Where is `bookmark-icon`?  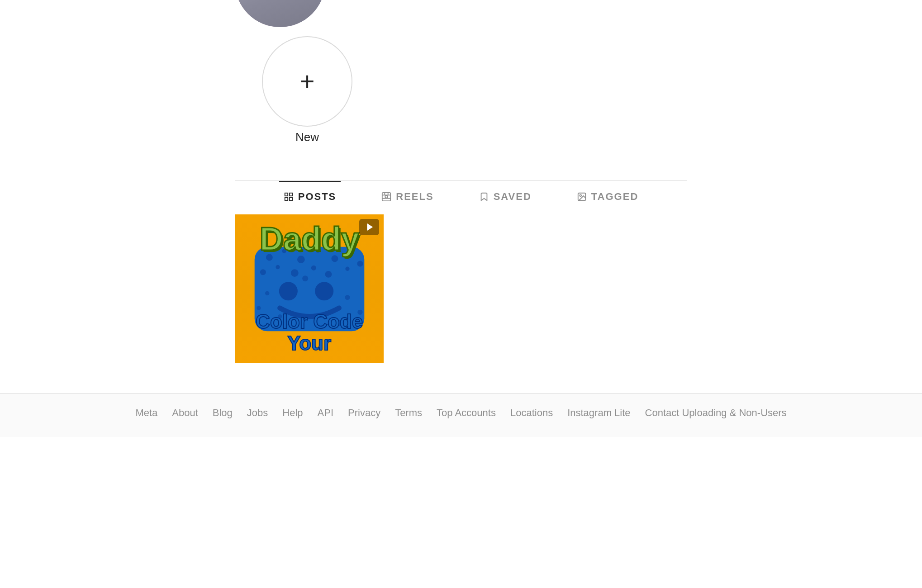 bookmark-icon is located at coordinates (484, 197).